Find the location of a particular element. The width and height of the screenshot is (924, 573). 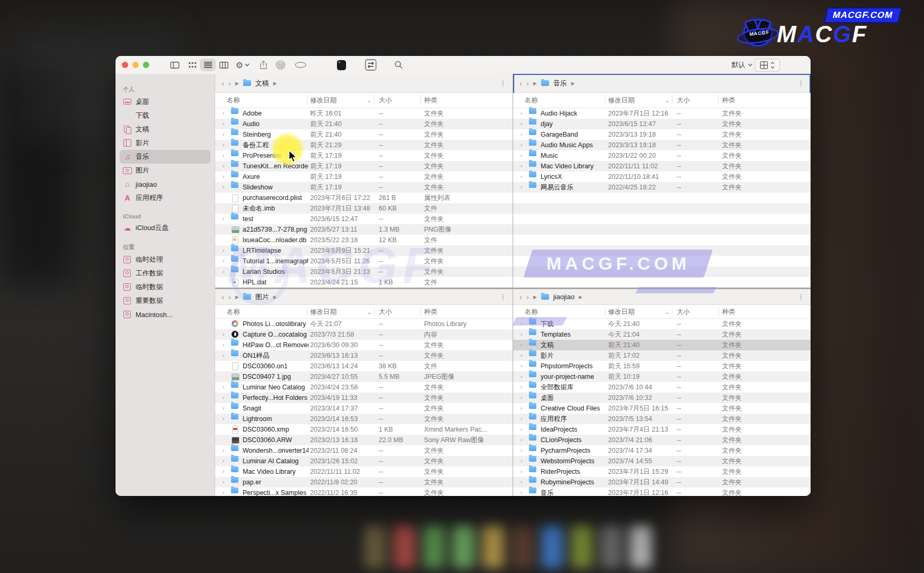

file-row: ›PycharmProjects2023/7/4 17:34--文件夹 is located at coordinates (662, 451).